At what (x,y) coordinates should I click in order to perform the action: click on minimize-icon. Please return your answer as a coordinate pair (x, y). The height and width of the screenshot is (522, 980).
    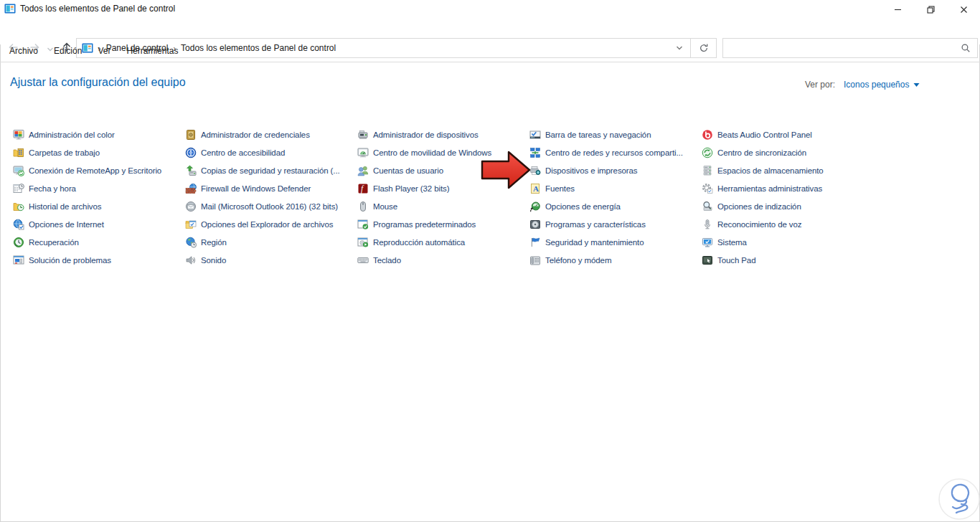
    Looking at the image, I should click on (898, 10).